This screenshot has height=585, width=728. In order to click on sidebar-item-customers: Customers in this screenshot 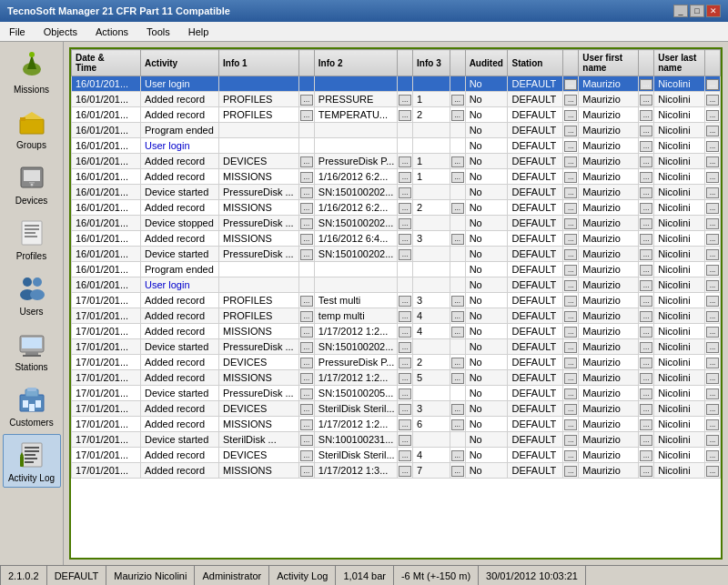, I will do `click(32, 406)`.